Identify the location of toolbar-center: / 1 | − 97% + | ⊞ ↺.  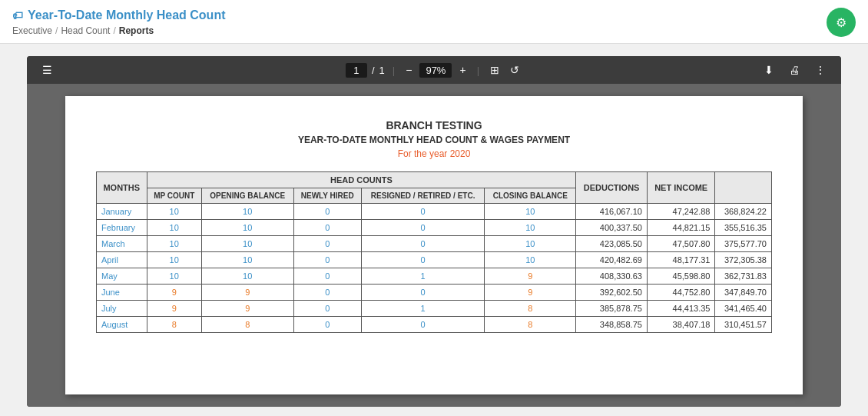
(434, 70).